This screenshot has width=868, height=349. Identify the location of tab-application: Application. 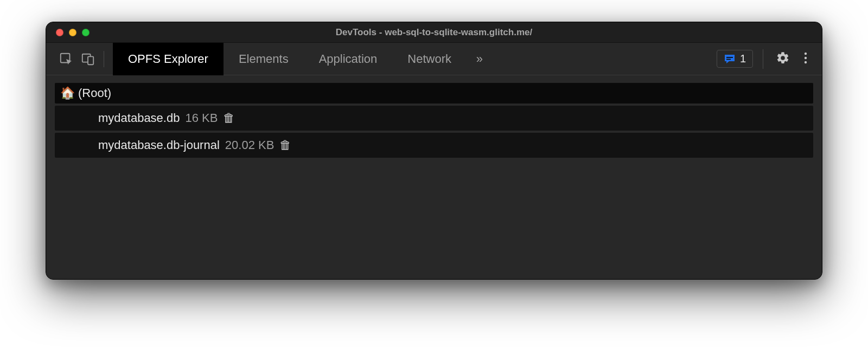
(348, 59).